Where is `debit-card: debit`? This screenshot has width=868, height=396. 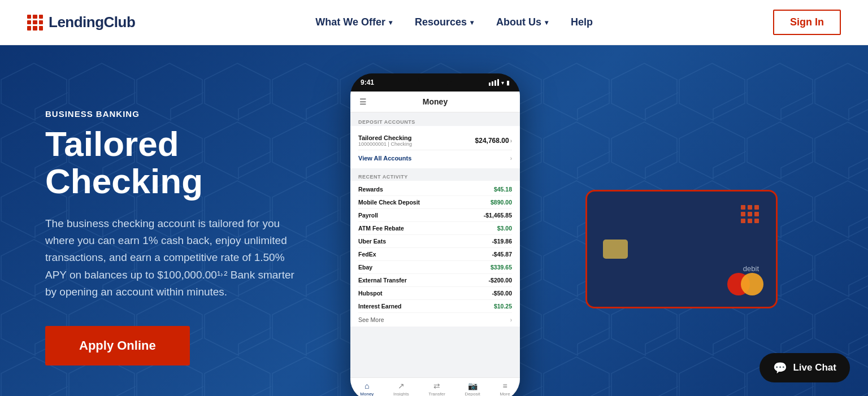 debit-card: debit is located at coordinates (682, 249).